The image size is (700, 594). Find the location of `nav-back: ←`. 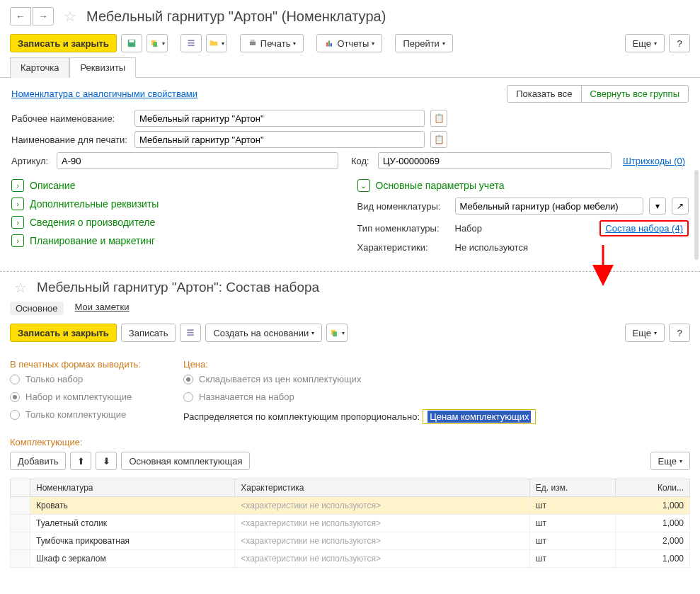

nav-back: ← is located at coordinates (21, 16).